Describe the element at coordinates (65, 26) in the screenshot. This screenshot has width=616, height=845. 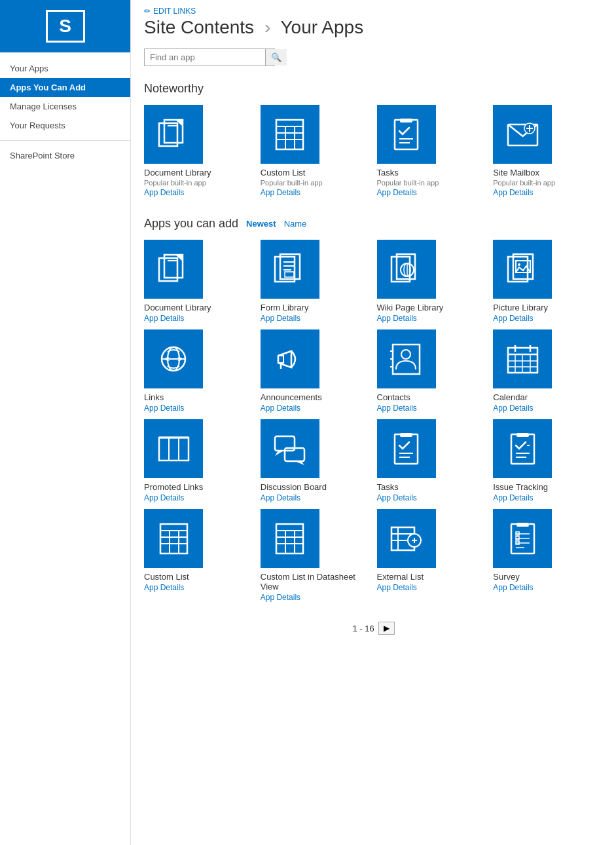
I see `sharepoint-logo: S` at that location.